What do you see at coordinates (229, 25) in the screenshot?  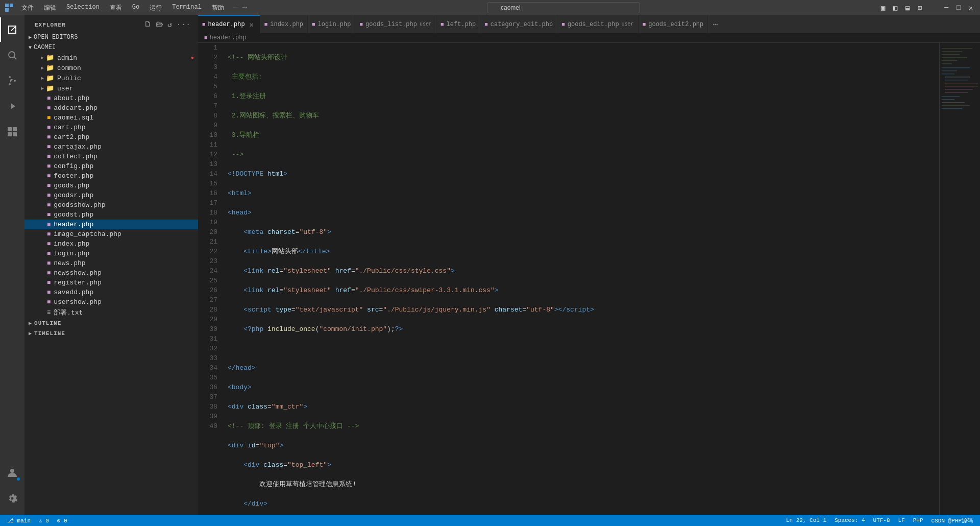 I see `tab-header-php: ■ header.php ✕` at bounding box center [229, 25].